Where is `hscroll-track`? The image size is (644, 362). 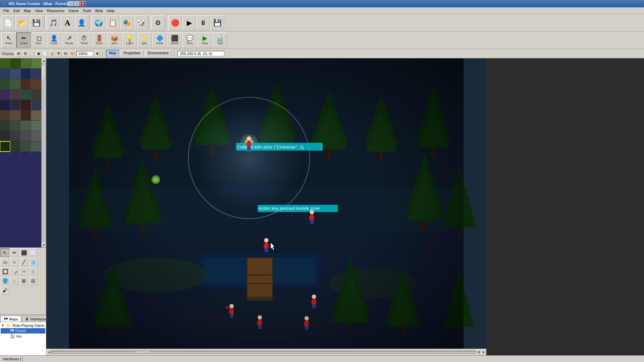 hscroll-track is located at coordinates (264, 352).